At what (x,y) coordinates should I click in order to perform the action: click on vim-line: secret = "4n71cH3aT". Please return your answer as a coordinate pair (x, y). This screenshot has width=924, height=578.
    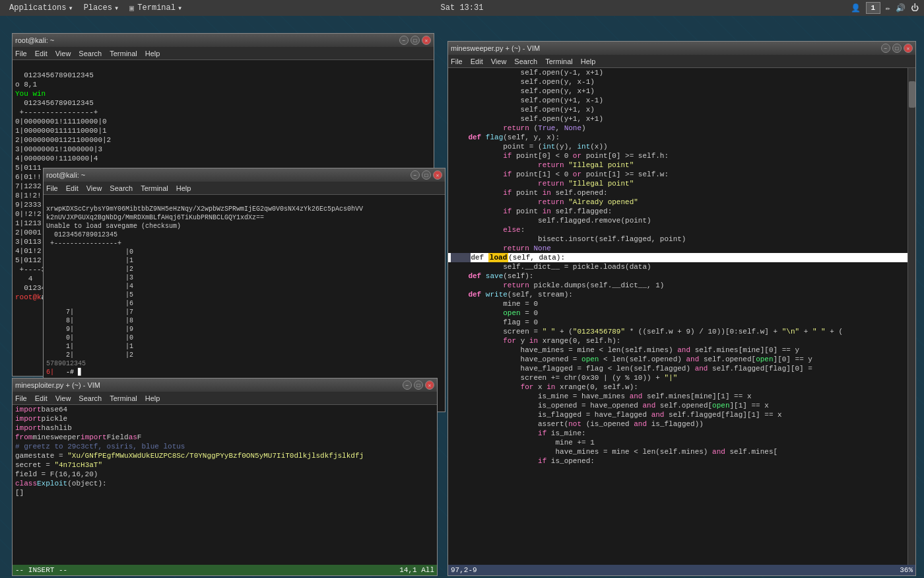
    Looking at the image, I should click on (224, 465).